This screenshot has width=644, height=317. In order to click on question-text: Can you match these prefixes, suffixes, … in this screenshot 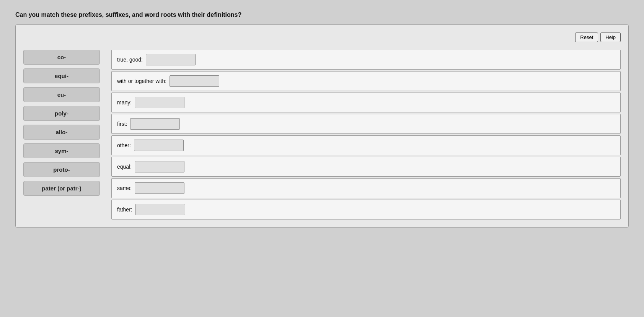, I will do `click(322, 15)`.